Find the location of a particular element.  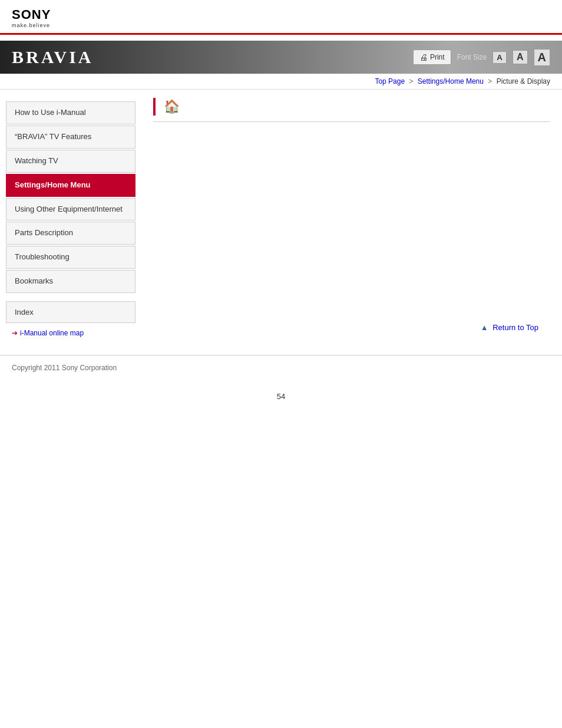

sidebar-item-using-other: Using Other Equipment/Internet is located at coordinates (71, 210).